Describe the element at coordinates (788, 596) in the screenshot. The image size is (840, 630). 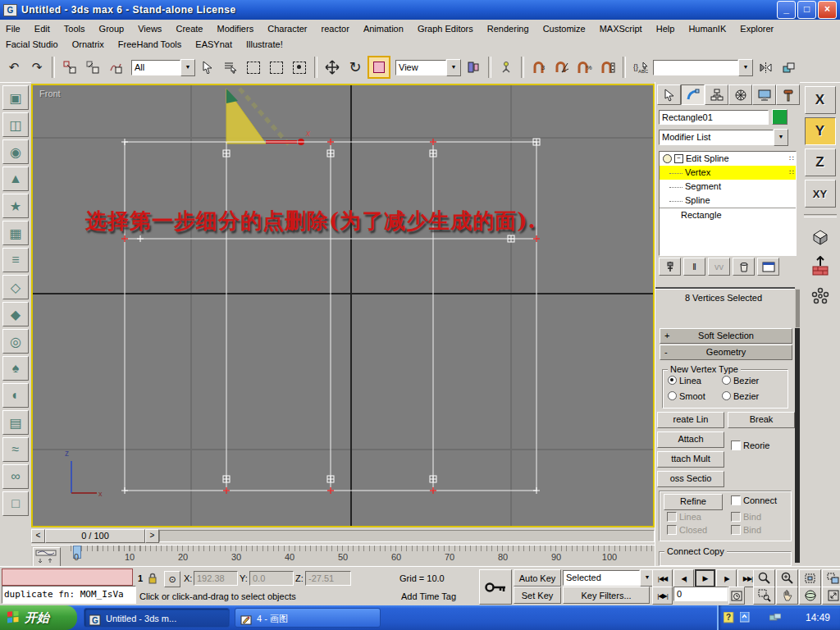
I see `pan-hand-icon` at that location.